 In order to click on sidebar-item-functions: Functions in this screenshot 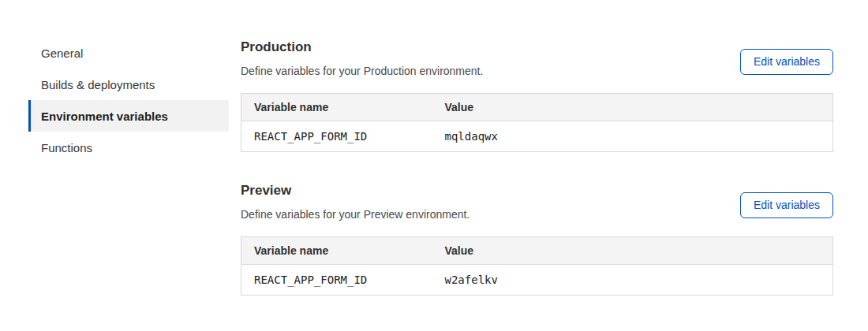, I will do `click(129, 147)`.